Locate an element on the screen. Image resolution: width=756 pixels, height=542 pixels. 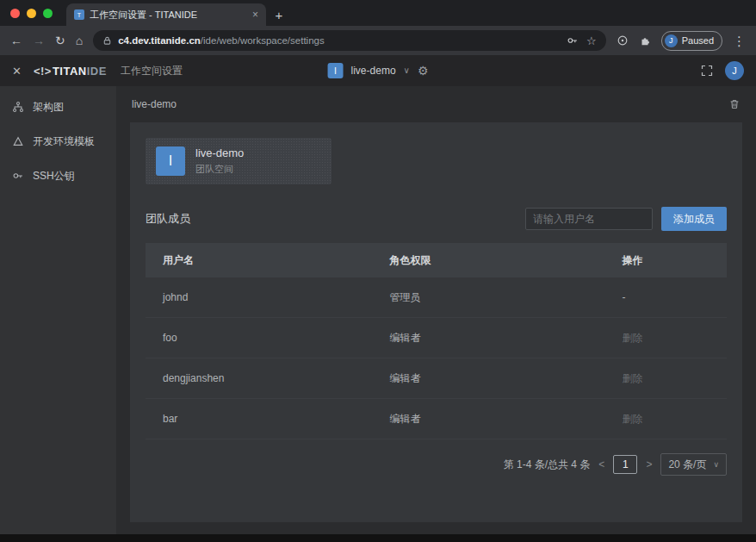
cell-username: dengjianshen is located at coordinates (268, 378).